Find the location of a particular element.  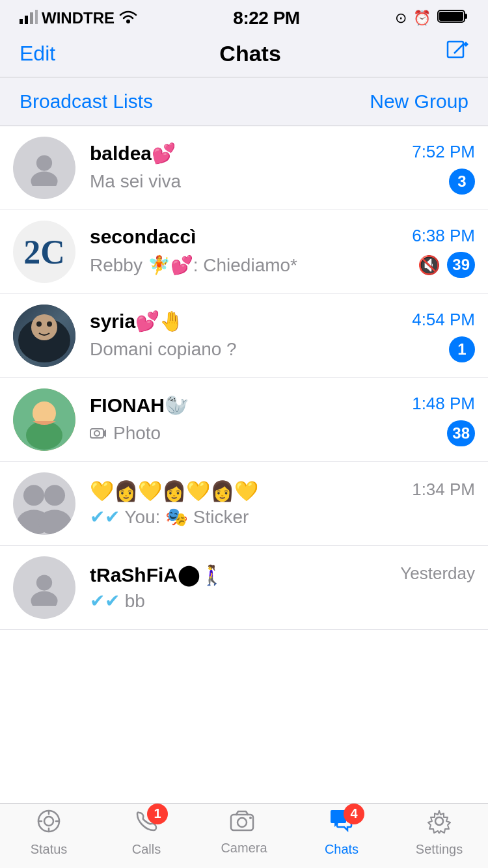

chat-item-syria: syria💕🤚 4:54 PM Domani copiano ? 1 is located at coordinates (244, 336).